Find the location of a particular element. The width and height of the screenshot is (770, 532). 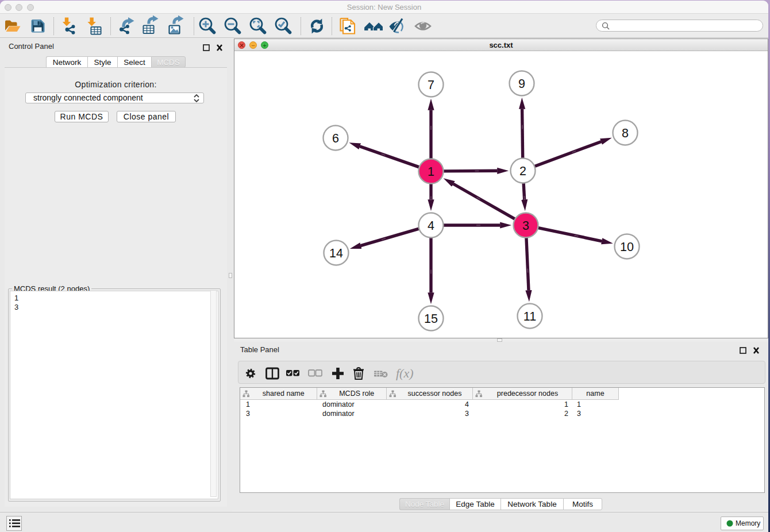

svg-text: 6 is located at coordinates (336, 138).